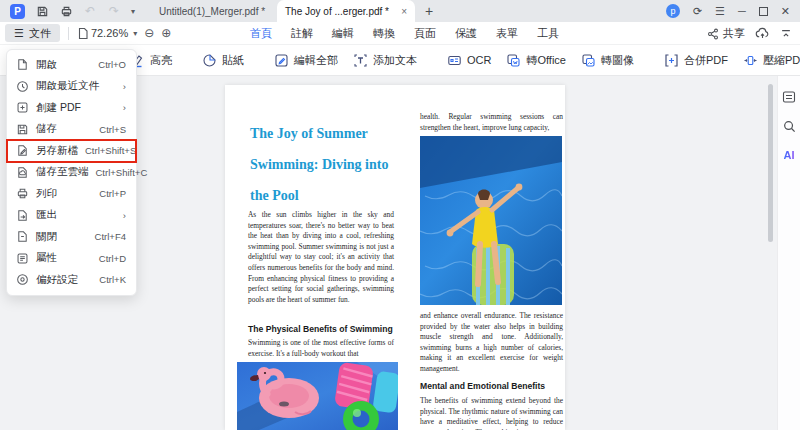  What do you see at coordinates (64, 280) in the screenshot?
I see `menu-item-label: 偏好設定` at bounding box center [64, 280].